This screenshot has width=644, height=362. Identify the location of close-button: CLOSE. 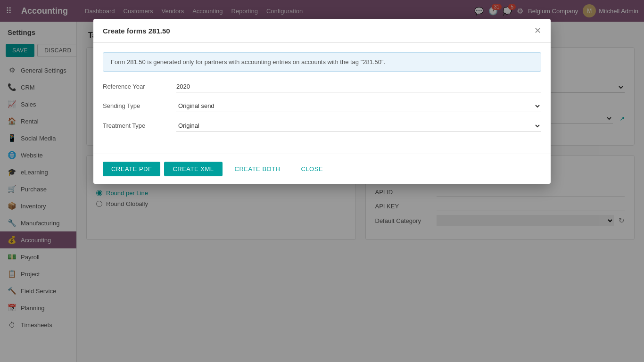
(312, 169).